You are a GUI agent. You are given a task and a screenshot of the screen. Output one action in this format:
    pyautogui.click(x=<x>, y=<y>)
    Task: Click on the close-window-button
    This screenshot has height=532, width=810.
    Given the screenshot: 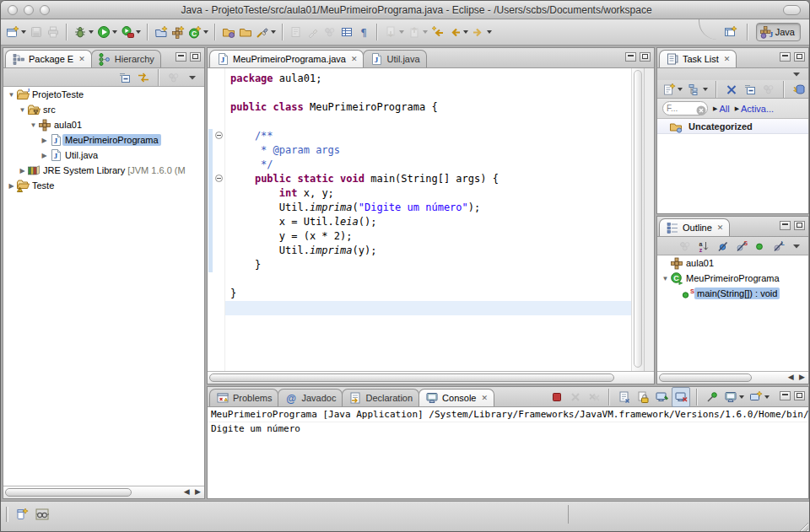 What is the action you would take?
    pyautogui.click(x=13, y=10)
    